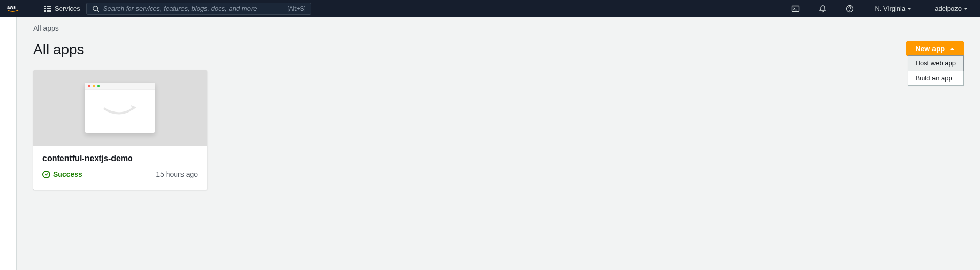 The image size is (980, 270). I want to click on services-button: Services, so click(62, 8).